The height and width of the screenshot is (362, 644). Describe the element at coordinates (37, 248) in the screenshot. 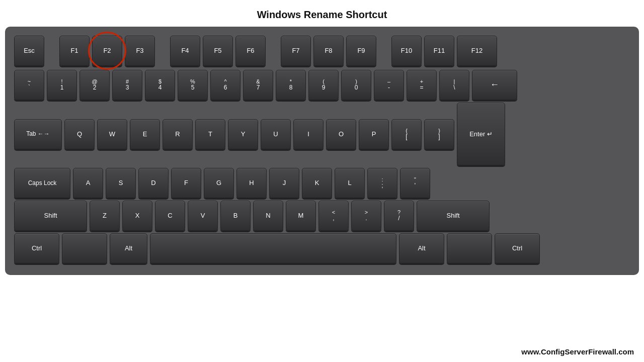

I see `key-ctrl-left: Ctrl` at that location.